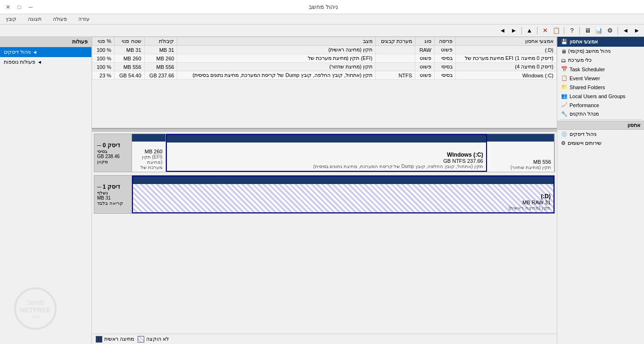 This screenshot has height=344, width=644. Describe the element at coordinates (580, 60) in the screenshot. I see `right-panel-tools-label: כלי מערכת` at that location.